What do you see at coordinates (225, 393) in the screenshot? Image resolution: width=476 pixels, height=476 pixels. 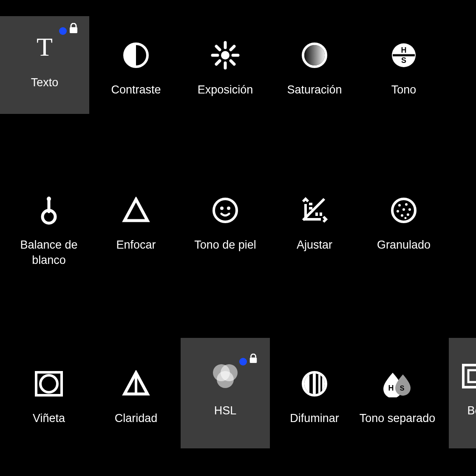 I see `tool-hsl: HSL` at bounding box center [225, 393].